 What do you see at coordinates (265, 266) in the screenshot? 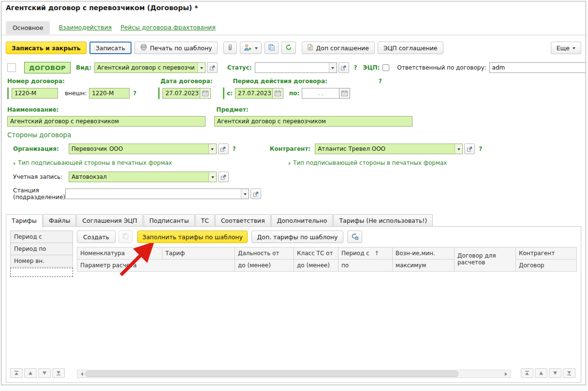
I see `column-header-distance-to: до (менее)` at bounding box center [265, 266].